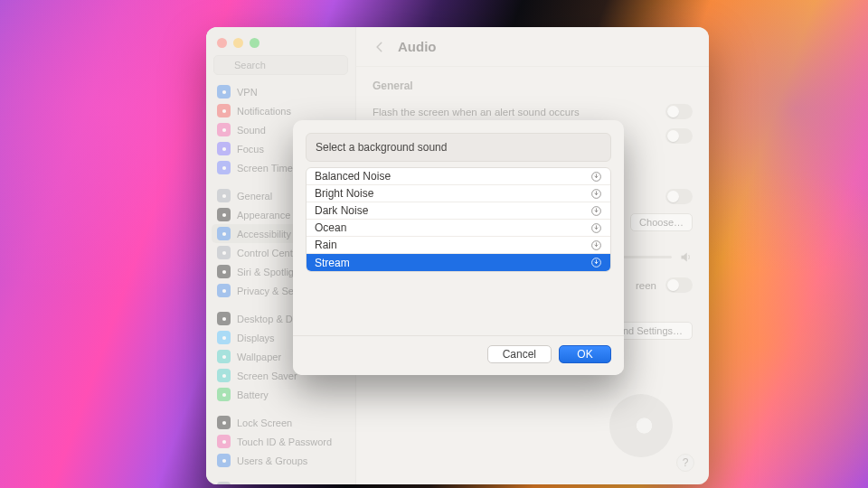  I want to click on sheet-footer: Cancel OK, so click(458, 355).